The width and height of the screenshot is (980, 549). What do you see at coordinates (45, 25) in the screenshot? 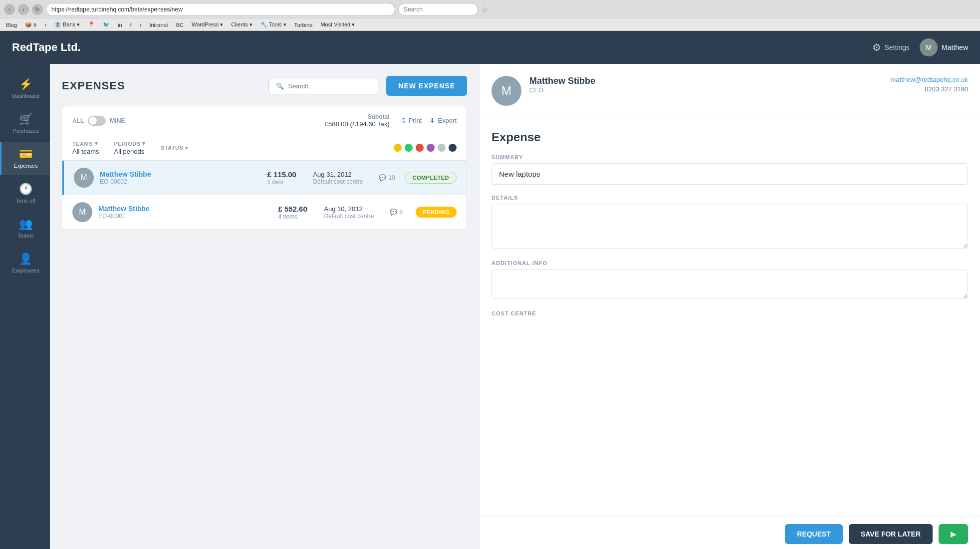
I see `bookmark-r: r` at bounding box center [45, 25].